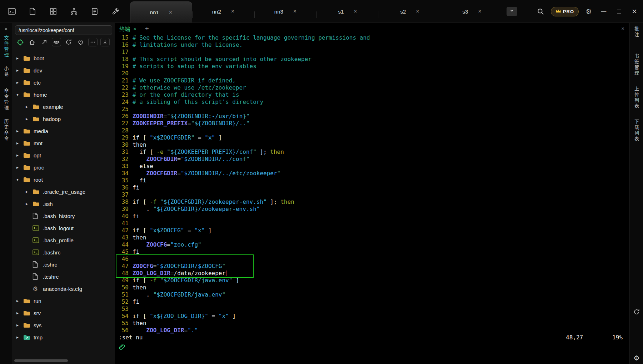 This screenshot has width=643, height=364. Describe the element at coordinates (64, 95) in the screenshot. I see `tree-item-home: ▾home` at that location.